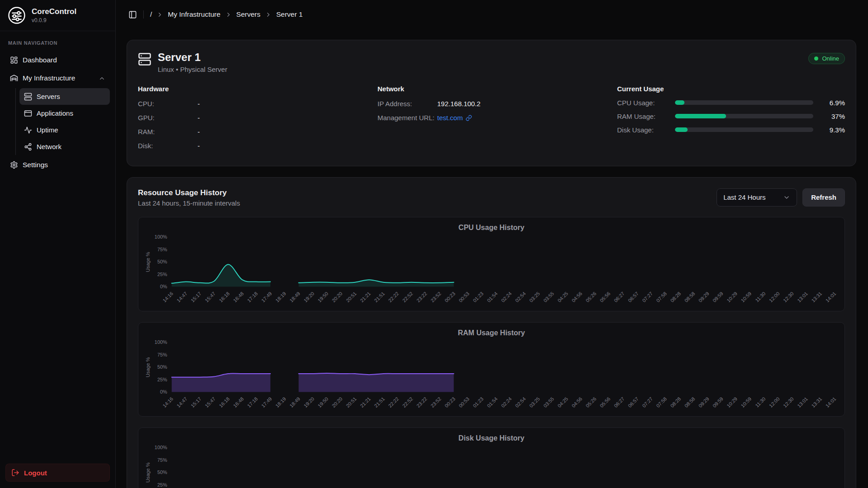  Describe the element at coordinates (365, 403) in the screenshot. I see `svg-text: 21:21` at that location.